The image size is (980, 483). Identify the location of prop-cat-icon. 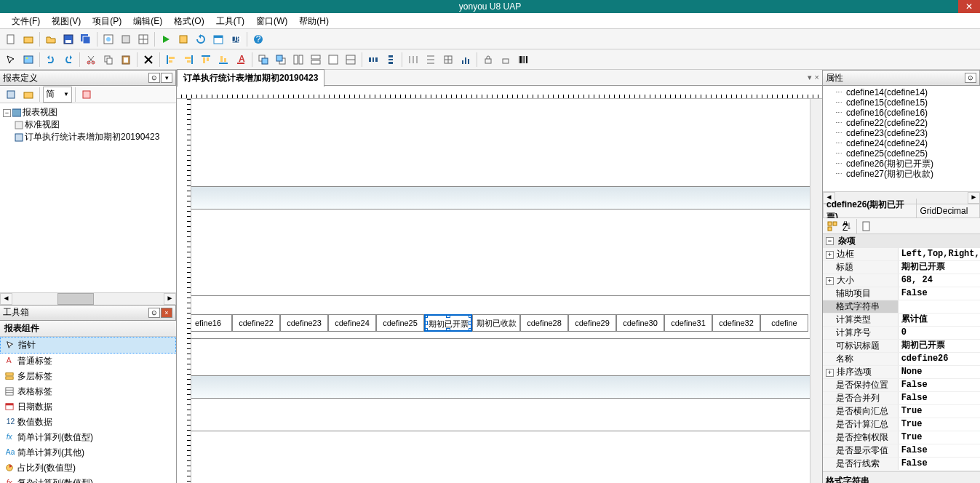
(832, 226).